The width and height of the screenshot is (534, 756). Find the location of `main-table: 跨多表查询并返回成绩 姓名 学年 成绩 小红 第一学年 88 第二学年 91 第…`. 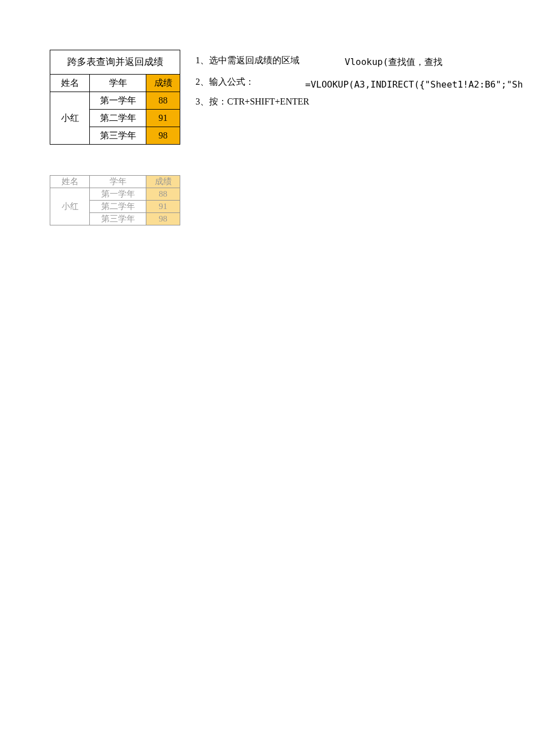

main-table: 跨多表查询并返回成绩 姓名 学年 成绩 小红 第一学年 88 第二学年 91 第… is located at coordinates (115, 97).